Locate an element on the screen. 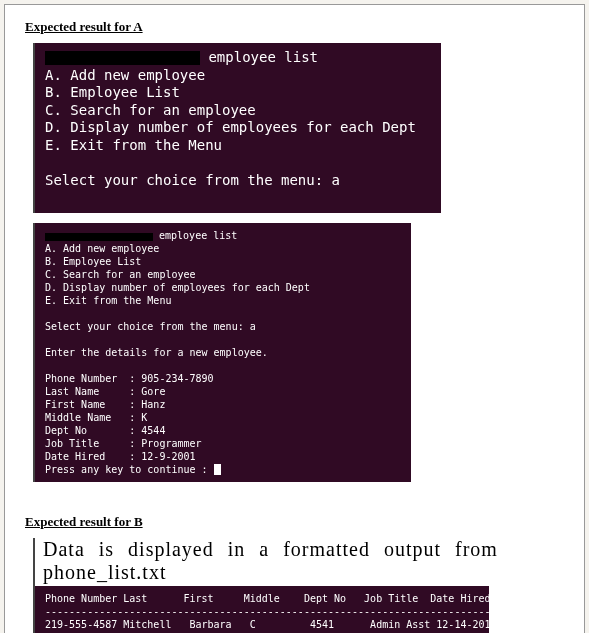  section-a-heading: Expected result for A is located at coordinates (294, 27).